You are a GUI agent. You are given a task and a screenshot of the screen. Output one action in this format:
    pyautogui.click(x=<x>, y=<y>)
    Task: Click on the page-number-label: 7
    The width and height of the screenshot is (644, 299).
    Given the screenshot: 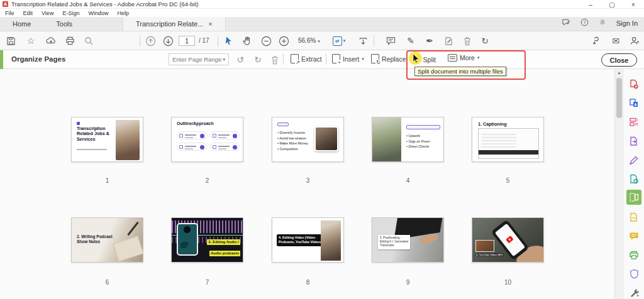 What is the action you would take?
    pyautogui.click(x=208, y=283)
    